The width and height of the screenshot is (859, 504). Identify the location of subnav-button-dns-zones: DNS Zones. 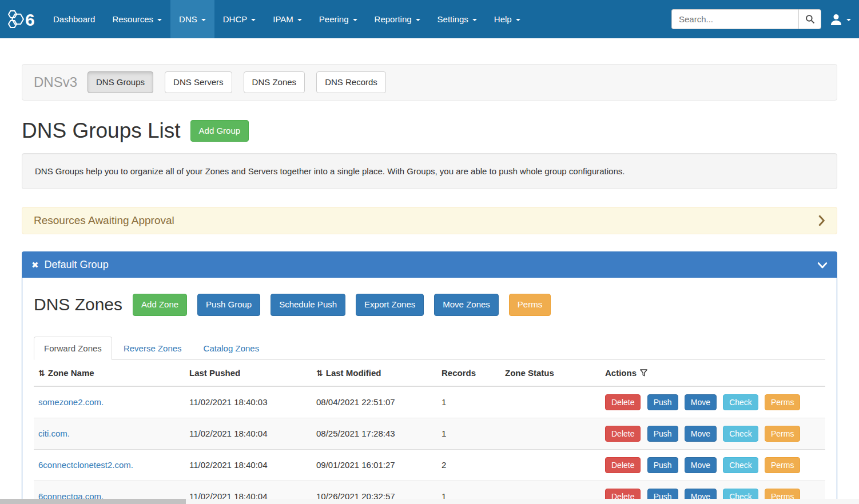
(275, 82).